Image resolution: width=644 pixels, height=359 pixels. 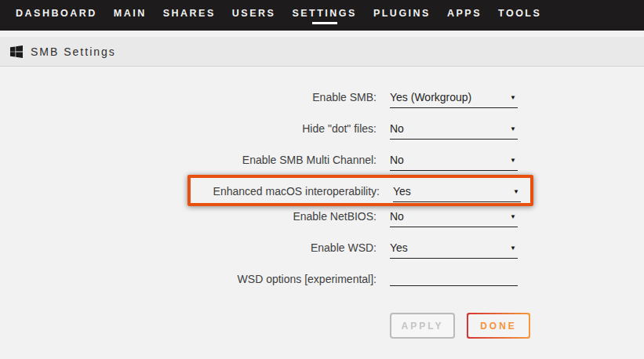 What do you see at coordinates (519, 16) in the screenshot?
I see `nav-item-tools: TOOLS` at bounding box center [519, 16].